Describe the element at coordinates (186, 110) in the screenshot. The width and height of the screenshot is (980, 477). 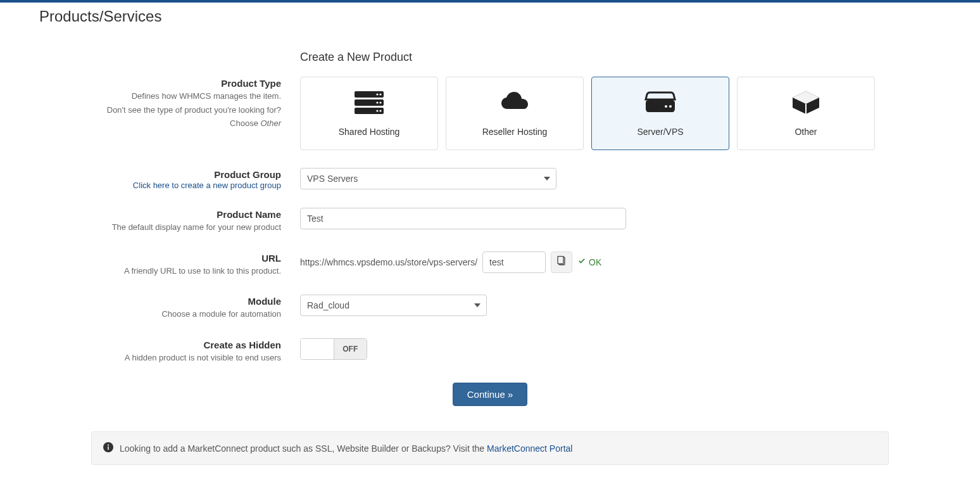
I see `hint-product-type-2: Don't see the type of product you're loo…` at that location.